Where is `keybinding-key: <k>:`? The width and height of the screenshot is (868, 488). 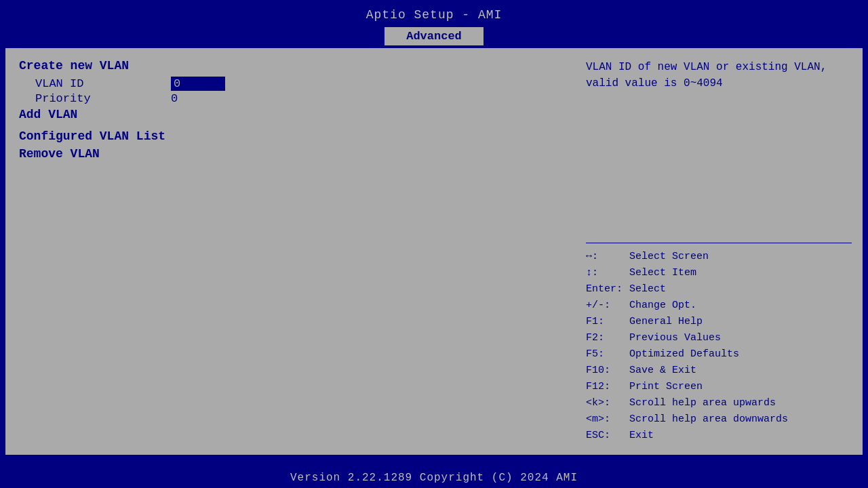
keybinding-key: <k>: is located at coordinates (606, 403).